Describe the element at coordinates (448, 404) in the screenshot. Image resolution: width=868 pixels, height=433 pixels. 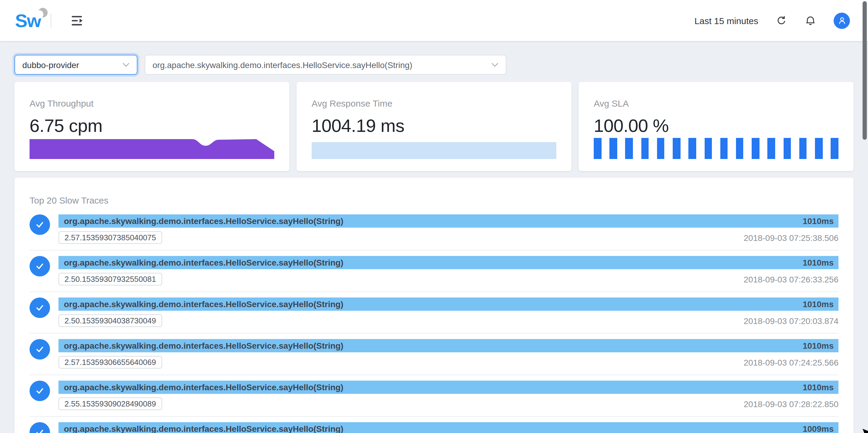
I see `trace-meta: 2.55.15359309028490089 2018-09-03 07:28:…` at that location.